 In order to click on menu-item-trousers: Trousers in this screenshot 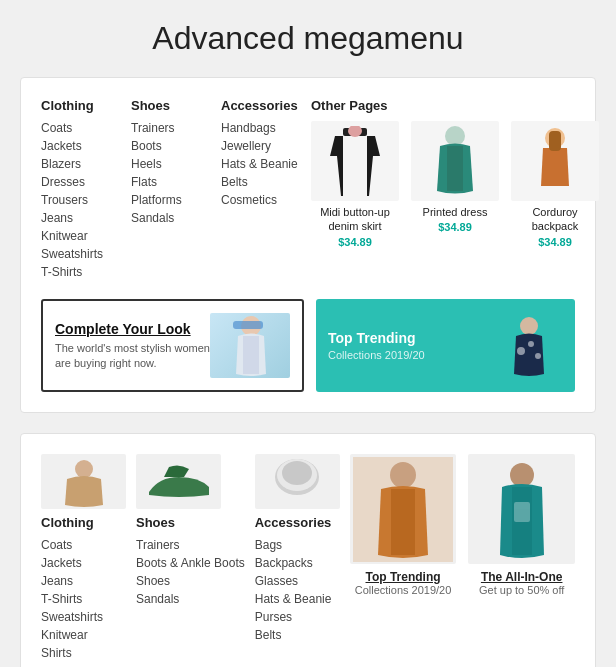, I will do `click(81, 200)`.